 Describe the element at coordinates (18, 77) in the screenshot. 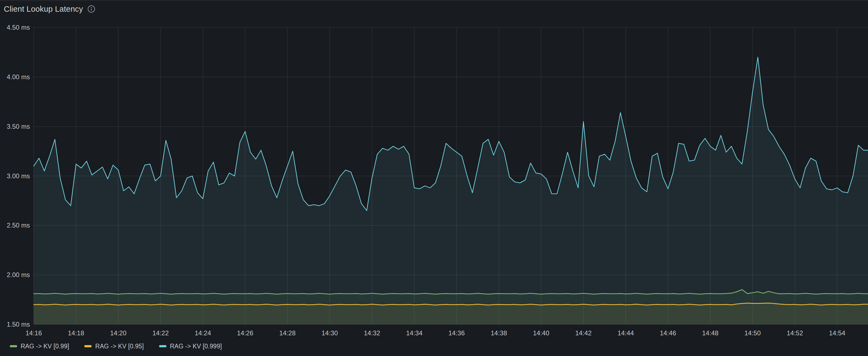

I see `y-tick-label: 4.00 ms` at that location.